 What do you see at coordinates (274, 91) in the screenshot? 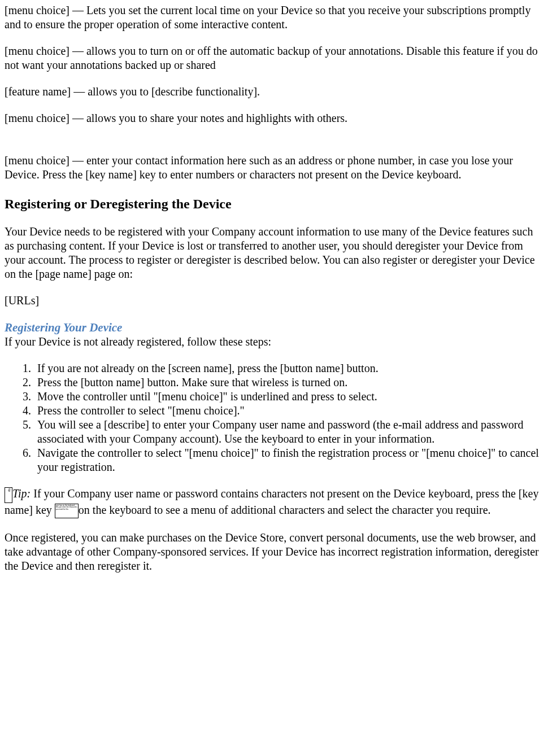
I see `paragraph-feature-placeholder: [feature name] — allows you to [describe…` at bounding box center [274, 91].